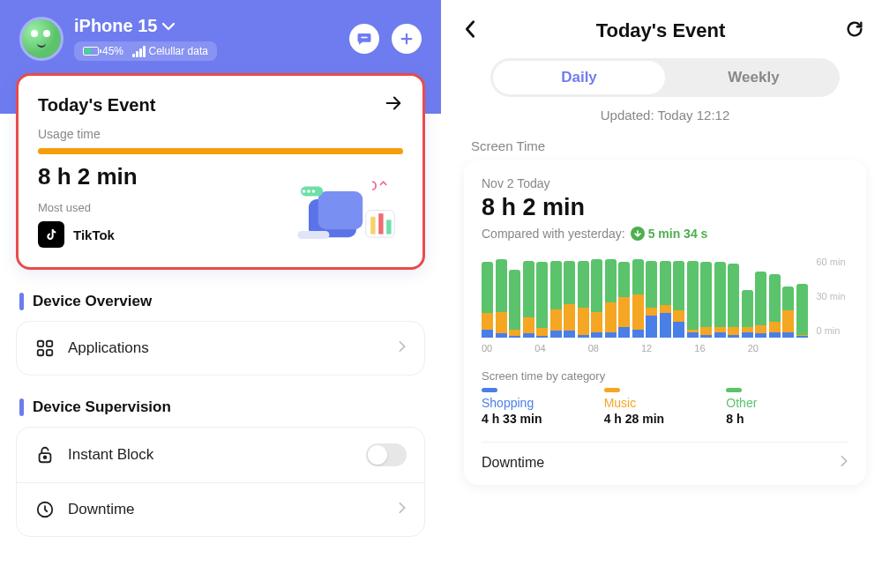 The width and height of the screenshot is (882, 588). Describe the element at coordinates (393, 105) in the screenshot. I see `arrow-right-icon` at that location.